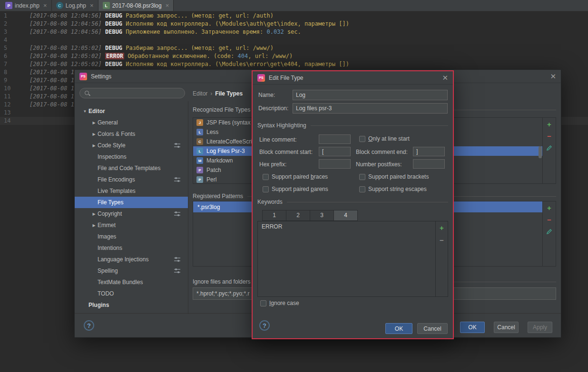 Image resolution: width=588 pixels, height=372 pixels. What do you see at coordinates (131, 259) in the screenshot?
I see `settings-tree-item-language-injections: Language Injections` at bounding box center [131, 259].